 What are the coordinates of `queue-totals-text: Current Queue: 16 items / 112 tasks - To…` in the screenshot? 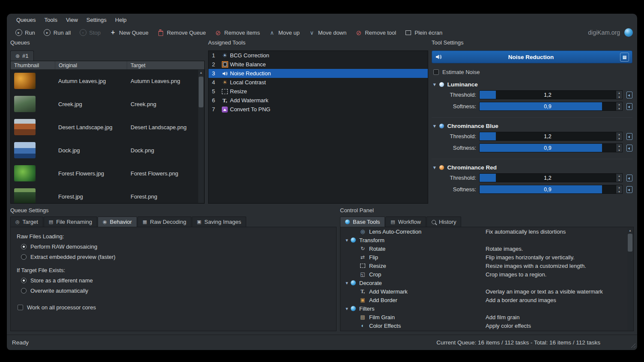 It's located at (518, 342).